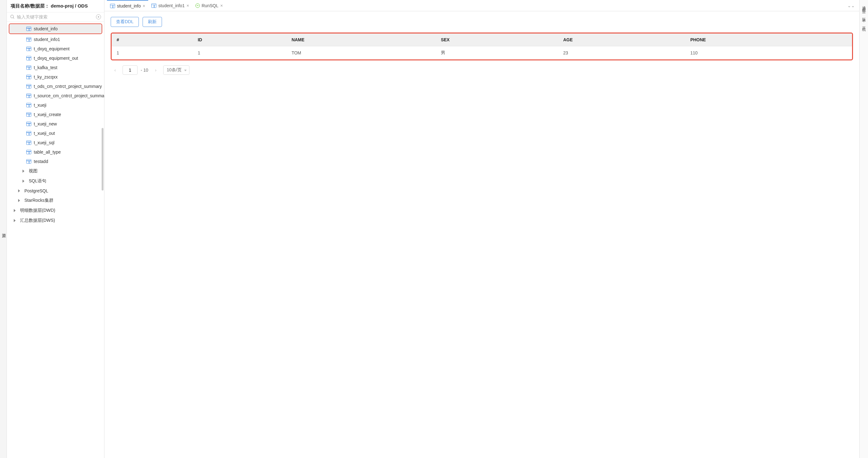 Image resolution: width=868 pixels, height=458 pixels. Describe the element at coordinates (46, 29) in the screenshot. I see `tree-item-label: student_info` at that location.